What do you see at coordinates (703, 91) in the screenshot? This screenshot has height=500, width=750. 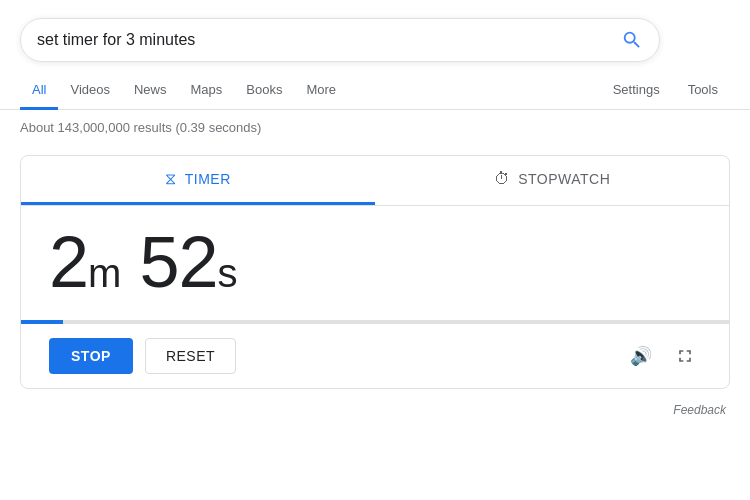 I see `tab-tools: Tools` at bounding box center [703, 91].